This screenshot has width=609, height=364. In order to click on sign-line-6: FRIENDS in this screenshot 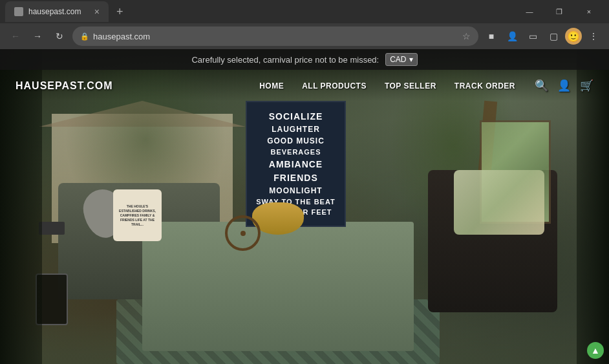, I will do `click(296, 178)`.